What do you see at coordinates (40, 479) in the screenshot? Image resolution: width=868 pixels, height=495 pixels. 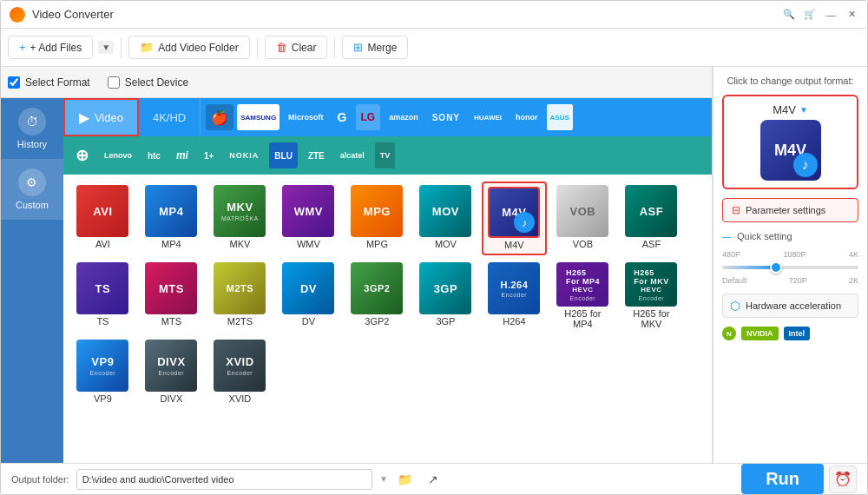 I see `output-folder-label: Output folder:` at bounding box center [40, 479].